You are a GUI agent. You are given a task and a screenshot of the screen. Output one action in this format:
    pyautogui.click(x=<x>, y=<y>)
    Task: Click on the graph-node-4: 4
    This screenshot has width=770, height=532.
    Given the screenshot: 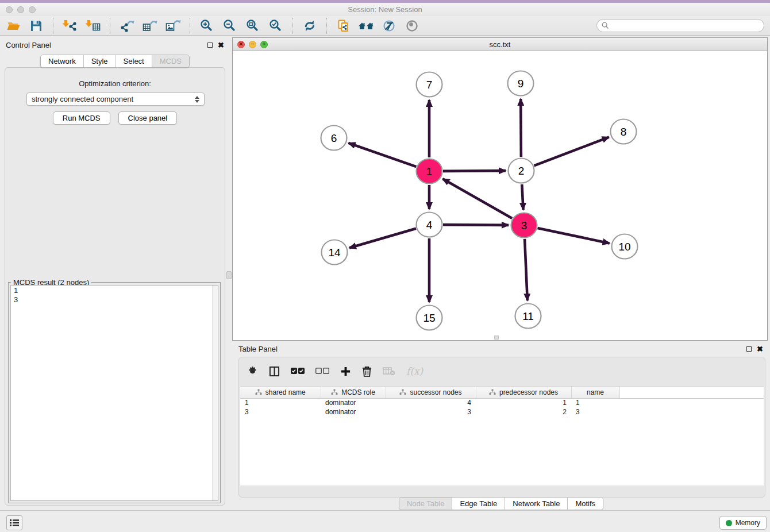 What is the action you would take?
    pyautogui.click(x=430, y=225)
    